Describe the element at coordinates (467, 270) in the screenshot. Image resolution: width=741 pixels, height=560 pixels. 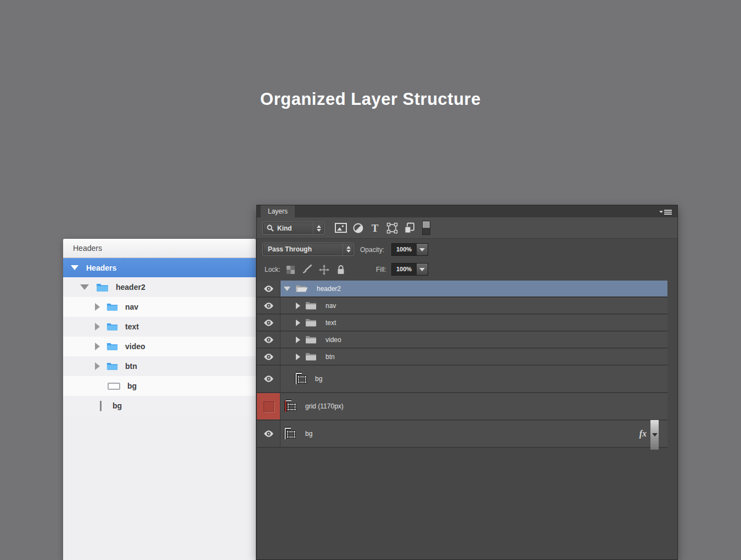
I see `lock-row: Lock: Fill: 100%` at that location.